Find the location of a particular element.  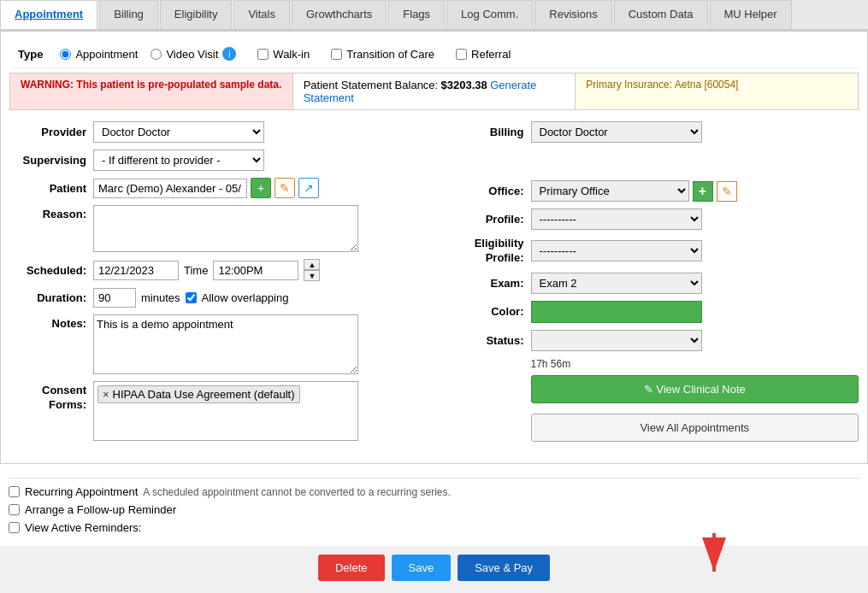

followup-label: Arrange a Follow-up Reminder is located at coordinates (101, 509).